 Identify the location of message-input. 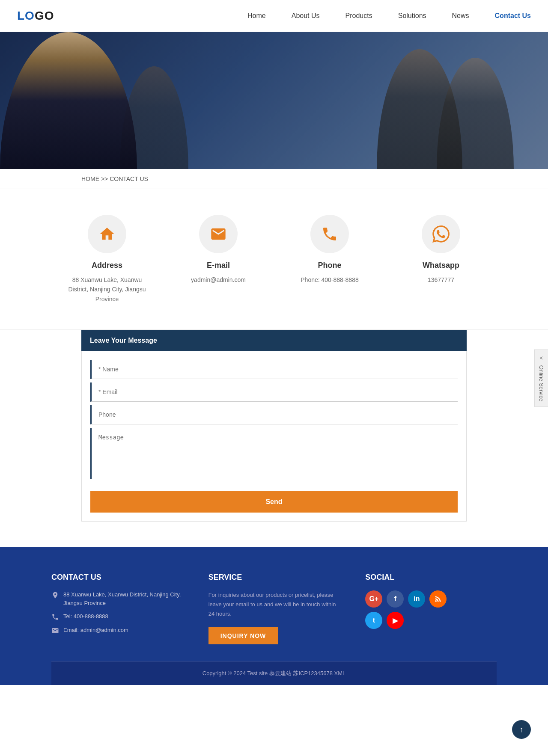
(274, 454).